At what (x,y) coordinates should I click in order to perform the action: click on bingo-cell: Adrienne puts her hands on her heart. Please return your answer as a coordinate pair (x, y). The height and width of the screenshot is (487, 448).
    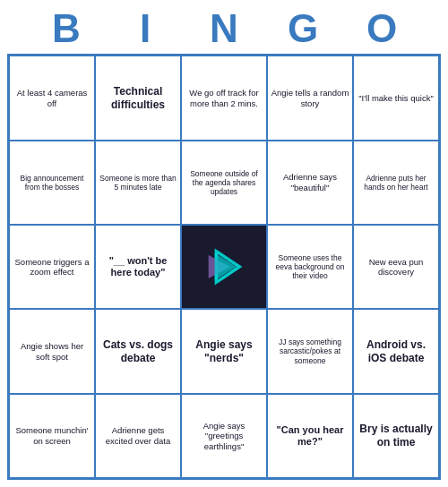
    Looking at the image, I should click on (396, 183).